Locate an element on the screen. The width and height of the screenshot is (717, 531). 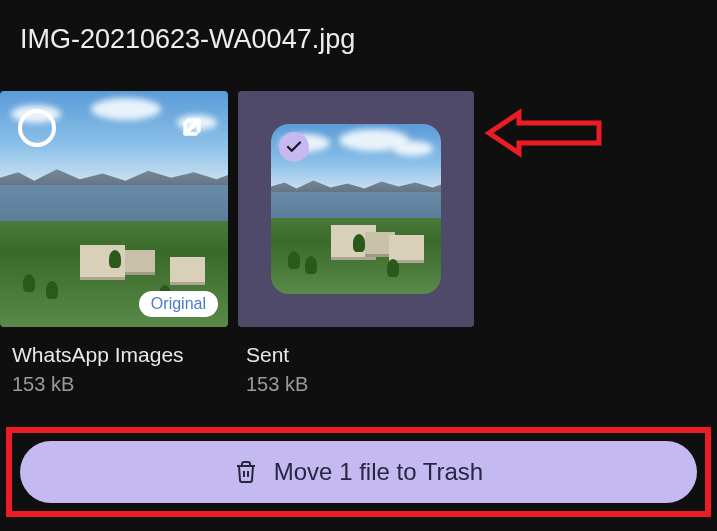
trash-icon is located at coordinates (246, 472).